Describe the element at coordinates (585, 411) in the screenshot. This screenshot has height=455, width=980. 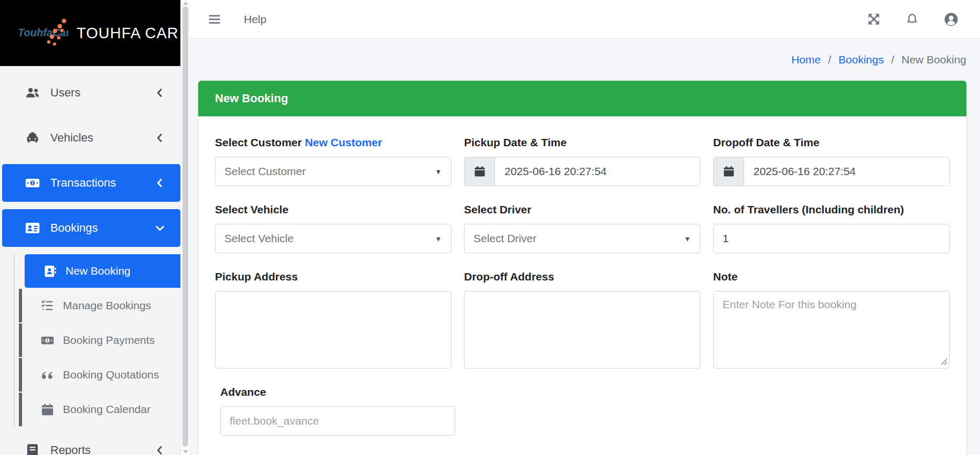
I see `advance-group: Advance` at that location.